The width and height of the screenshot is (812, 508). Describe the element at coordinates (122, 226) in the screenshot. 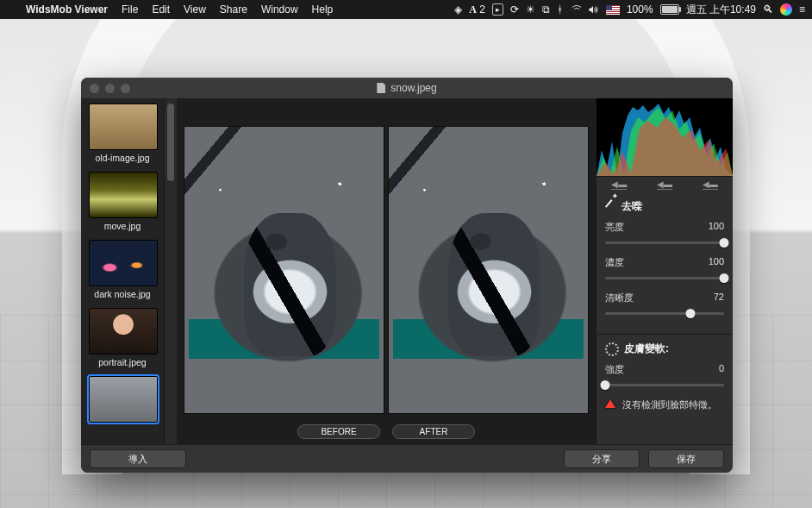

I see `thumbnail-label: move.jpg` at that location.